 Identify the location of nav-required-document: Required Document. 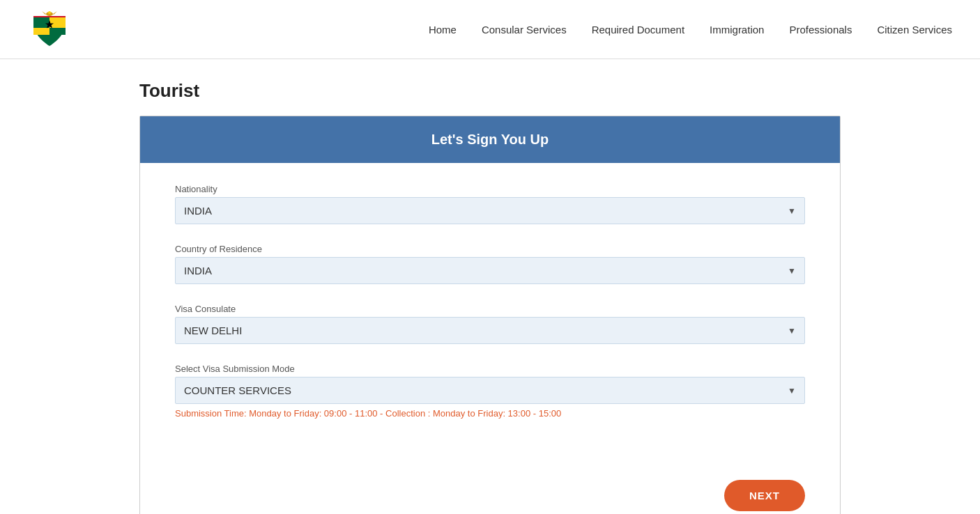
(638, 29).